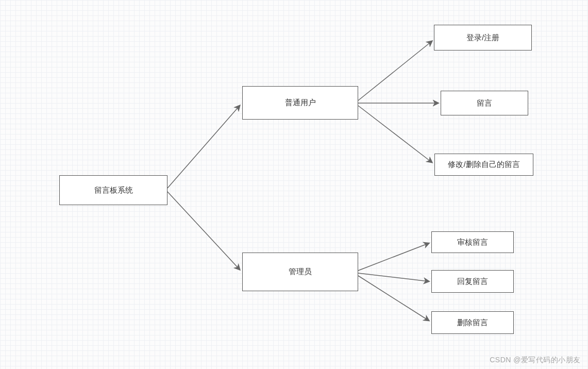 The height and width of the screenshot is (369, 588). Describe the element at coordinates (473, 281) in the screenshot. I see `node-reply-message-label: 回复留言` at that location.